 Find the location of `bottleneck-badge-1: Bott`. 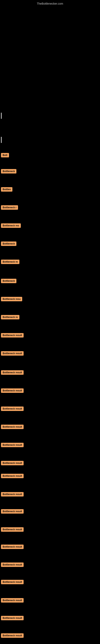

bottleneck-badge-1: Bott is located at coordinates (5, 155).